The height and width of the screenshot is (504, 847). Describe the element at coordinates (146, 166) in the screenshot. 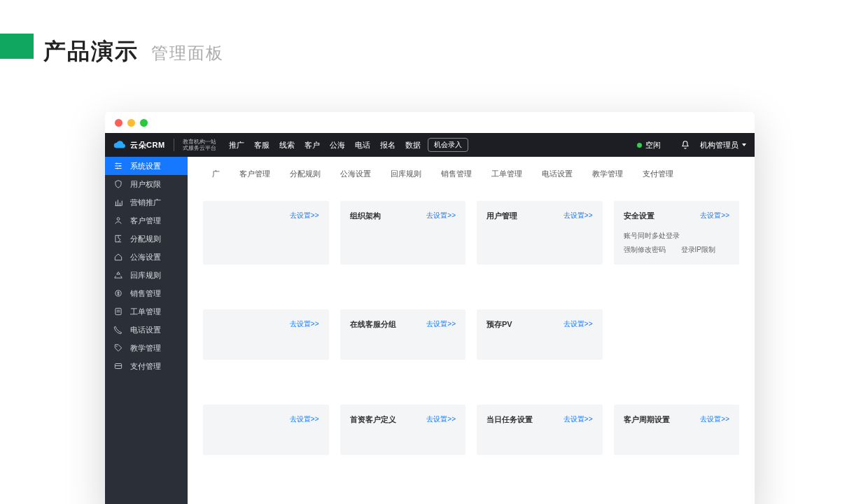

I see `sidebar-item-system-settings: 系统设置` at that location.